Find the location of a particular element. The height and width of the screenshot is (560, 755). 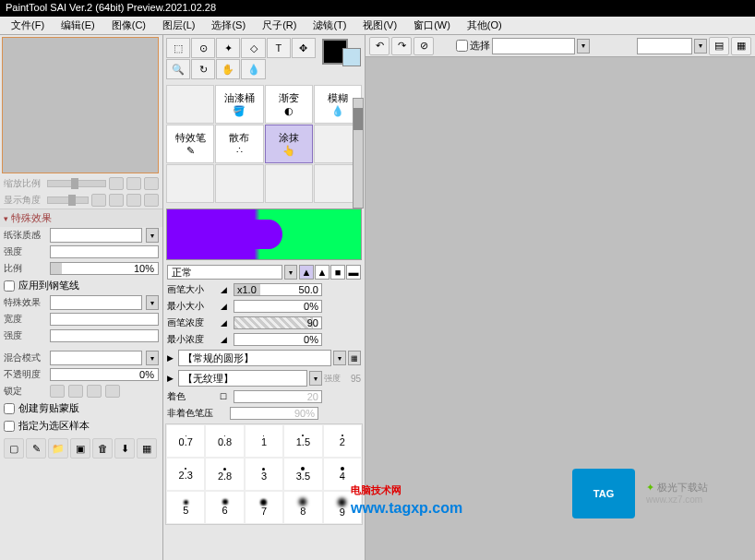

wand-tool: ✦ is located at coordinates (228, 48).